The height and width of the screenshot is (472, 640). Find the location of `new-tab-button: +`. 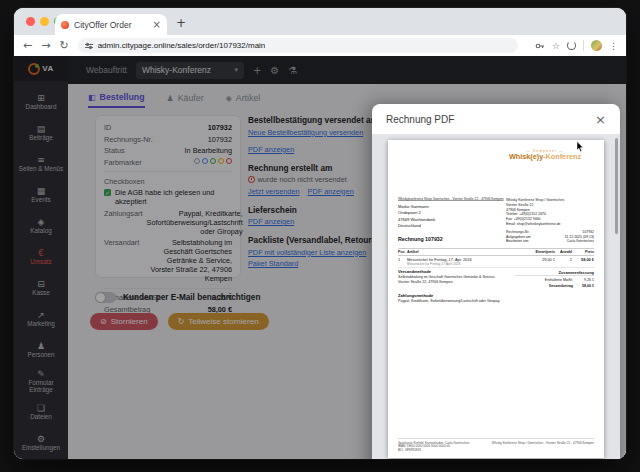

new-tab-button: + is located at coordinates (181, 23).